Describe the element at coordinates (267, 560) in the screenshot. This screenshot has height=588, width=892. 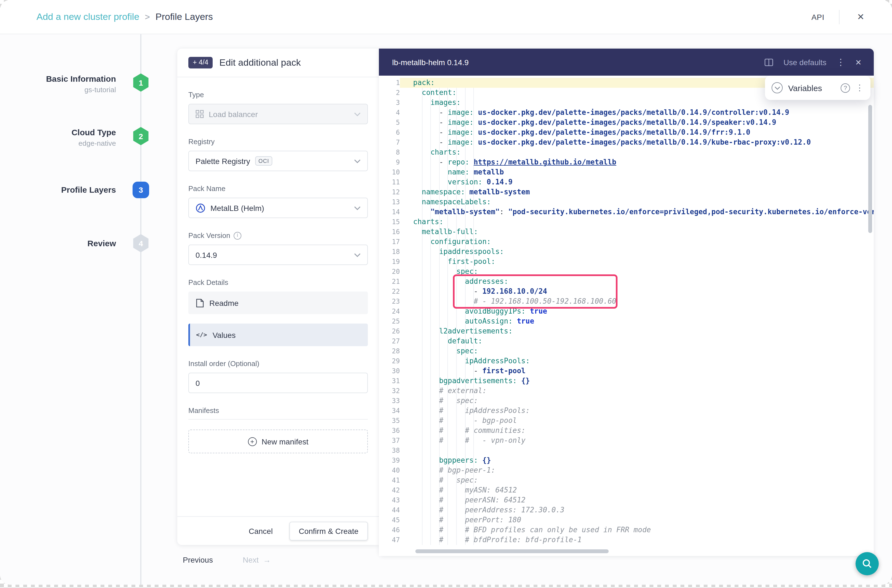
I see `arrow-right-icon: →` at that location.